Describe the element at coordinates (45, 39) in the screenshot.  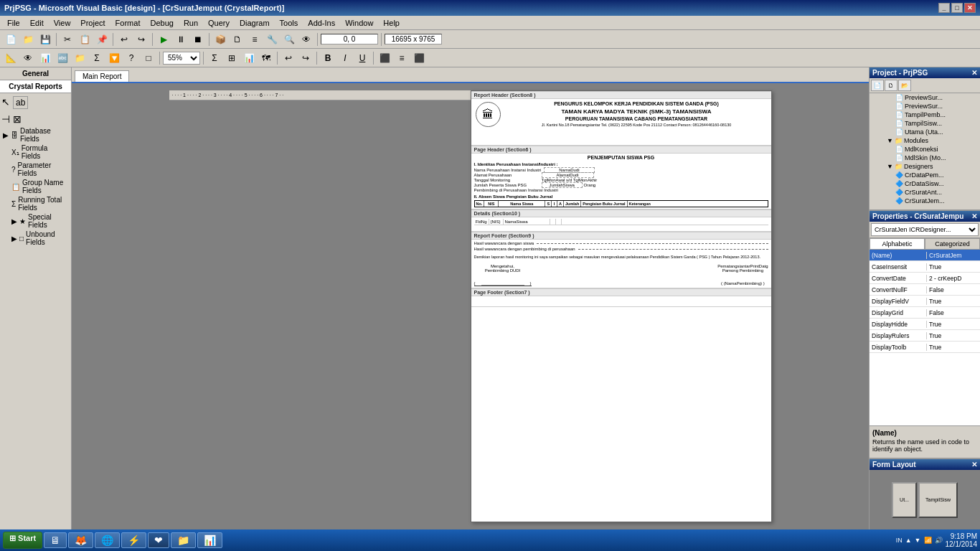
I see `save-btn: 💾` at that location.